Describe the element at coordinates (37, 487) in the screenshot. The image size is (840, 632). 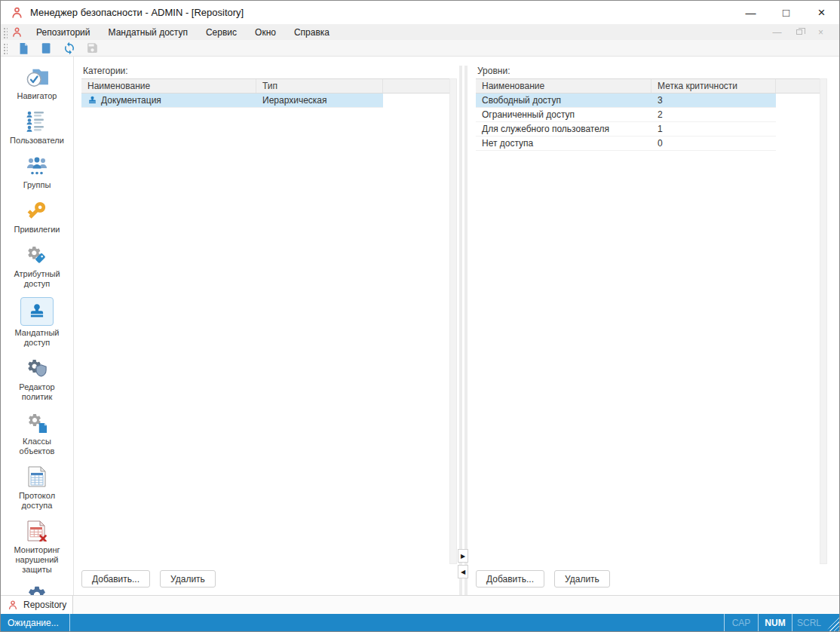
I see `sidebar-item-access-log: Протокол доступа` at that location.